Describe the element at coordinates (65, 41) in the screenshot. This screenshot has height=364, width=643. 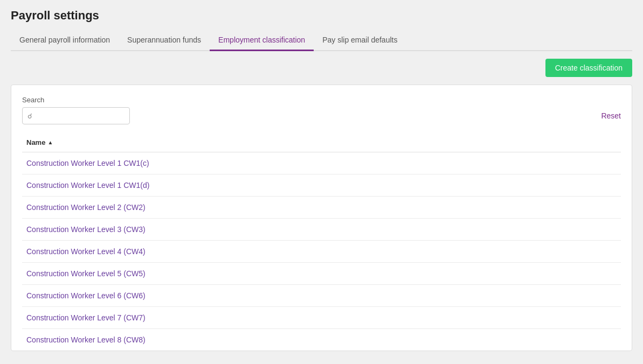
I see `tab-general: General payroll information` at that location.